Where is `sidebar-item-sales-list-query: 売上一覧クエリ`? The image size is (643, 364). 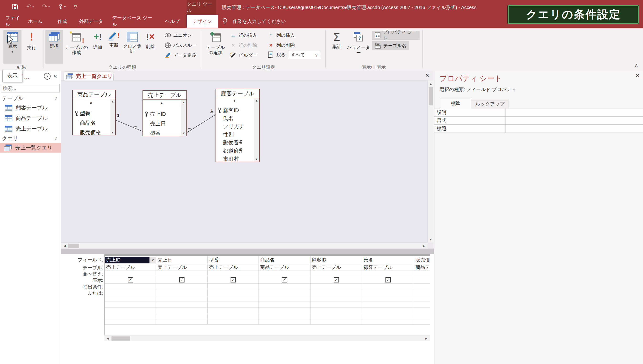 sidebar-item-sales-list-query: 売上一覧クエリ is located at coordinates (31, 148).